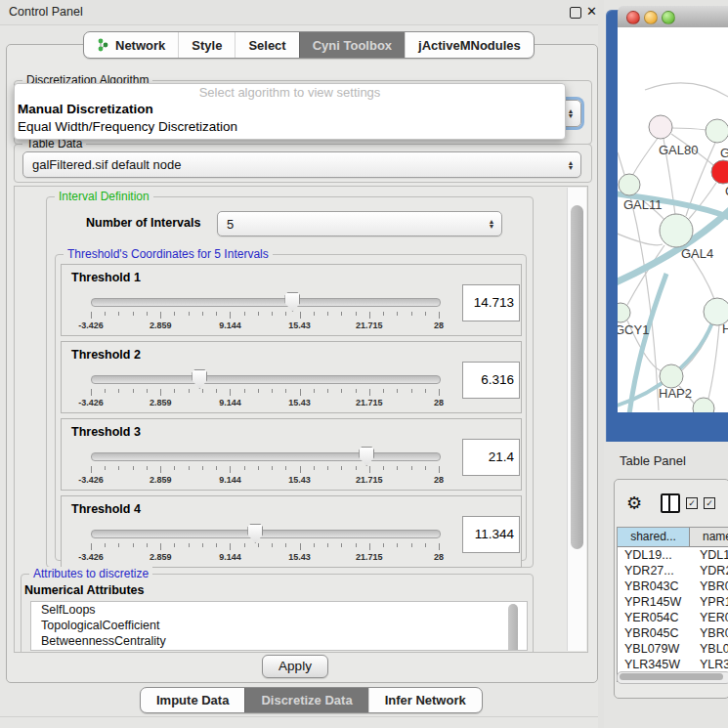 This screenshot has height=728, width=728. What do you see at coordinates (668, 18) in the screenshot?
I see `window-zoom-traffic-light` at bounding box center [668, 18].